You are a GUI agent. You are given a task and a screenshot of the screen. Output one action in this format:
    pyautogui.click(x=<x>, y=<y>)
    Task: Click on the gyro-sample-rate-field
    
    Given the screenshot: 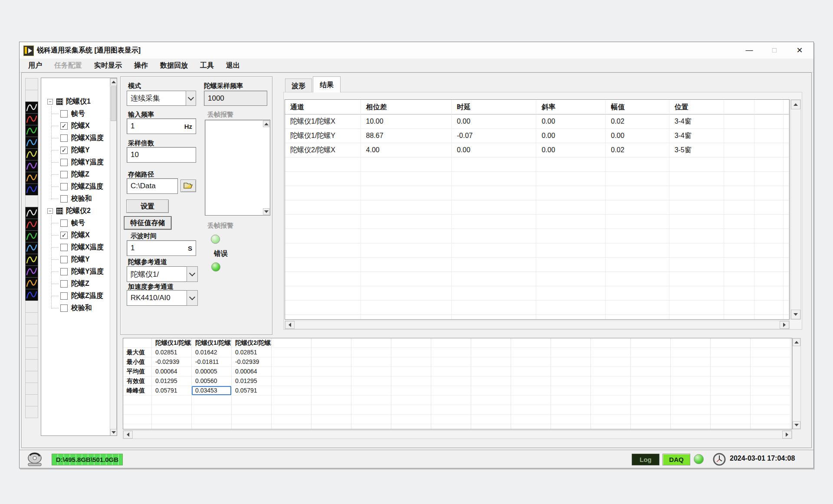 What is the action you would take?
    pyautogui.click(x=236, y=98)
    